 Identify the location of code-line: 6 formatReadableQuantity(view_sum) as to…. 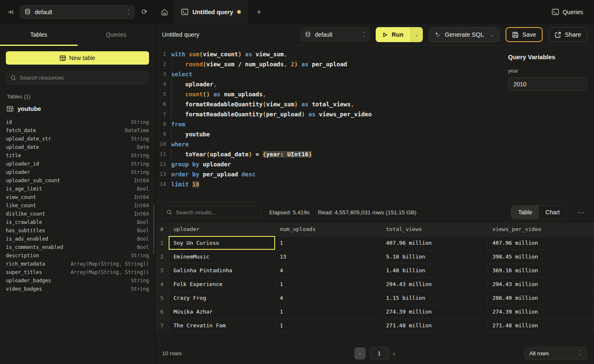
(328, 104).